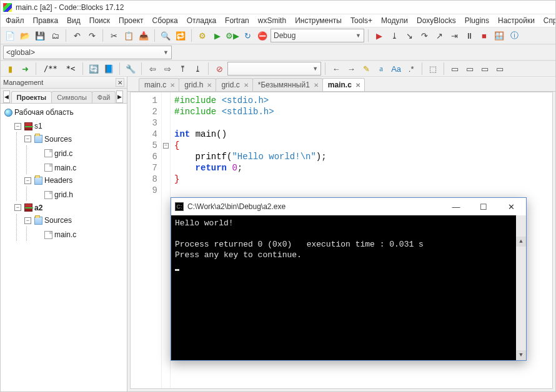  Describe the element at coordinates (272, 21) in the screenshot. I see `menu-wxsmith: wxSmith` at that location.